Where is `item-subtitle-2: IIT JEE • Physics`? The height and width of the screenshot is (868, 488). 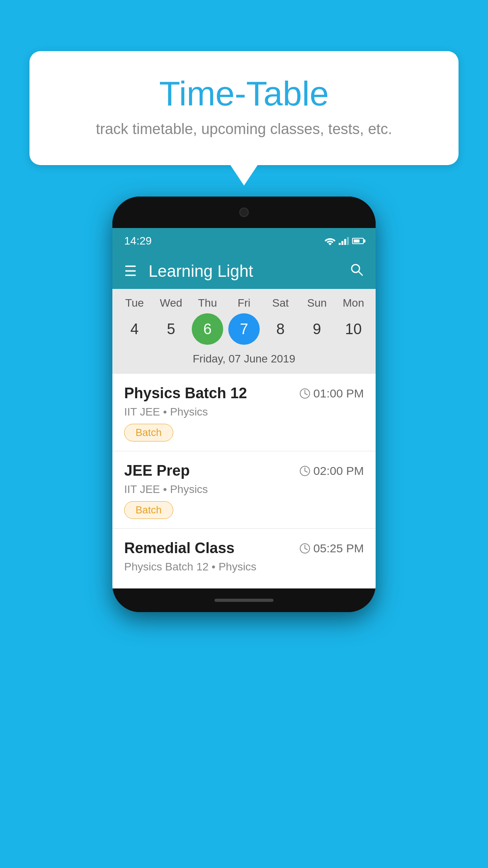 item-subtitle-2: IIT JEE • Physics is located at coordinates (244, 489).